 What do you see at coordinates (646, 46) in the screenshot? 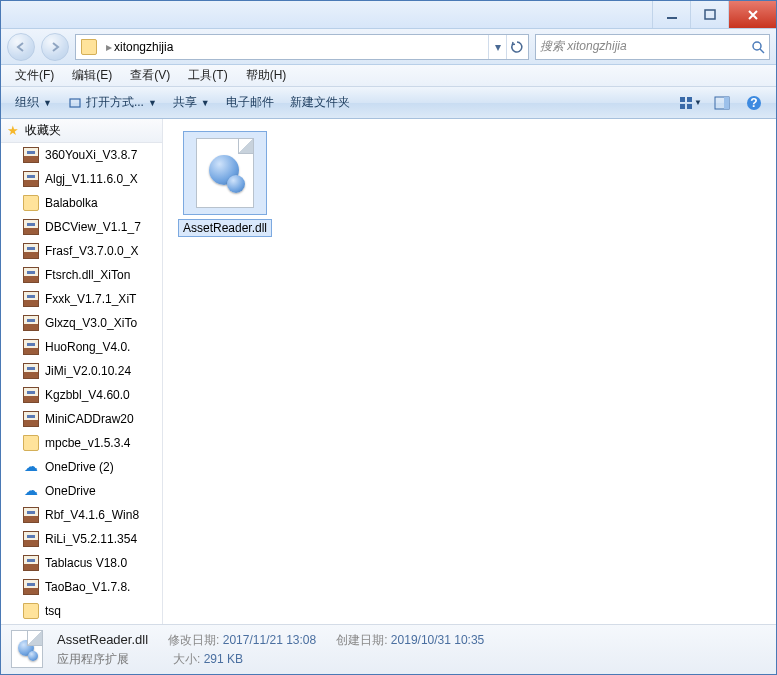
I see `search-placeholder: 搜索 xitongzhijia` at bounding box center [646, 46].